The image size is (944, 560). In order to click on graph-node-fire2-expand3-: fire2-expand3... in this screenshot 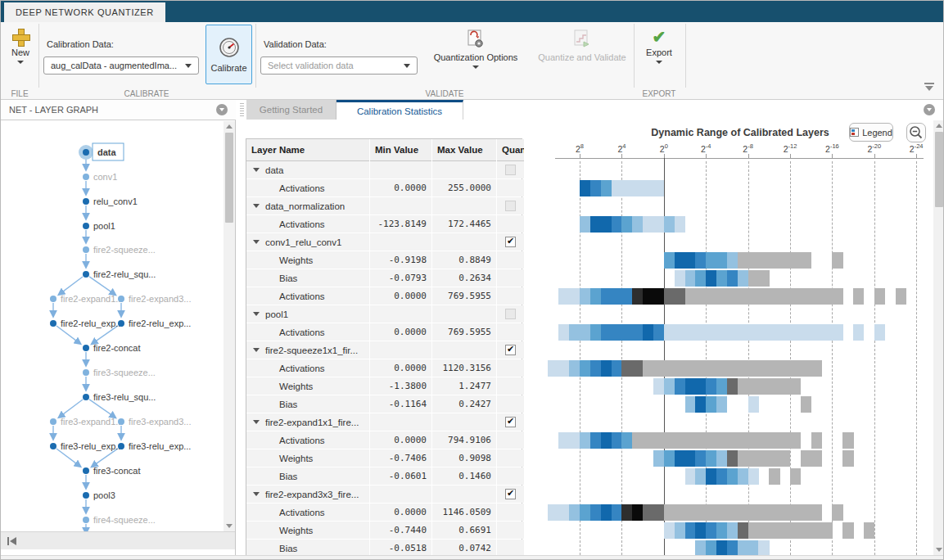, I will do `click(154, 299)`.